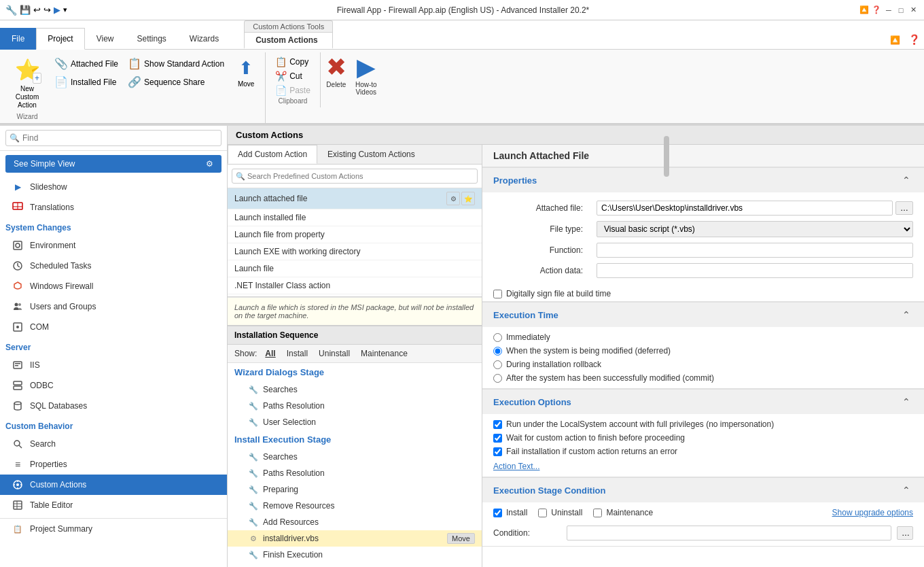 This screenshot has width=924, height=567. What do you see at coordinates (497, 364) in the screenshot?
I see `radio-rollback-input` at bounding box center [497, 364].